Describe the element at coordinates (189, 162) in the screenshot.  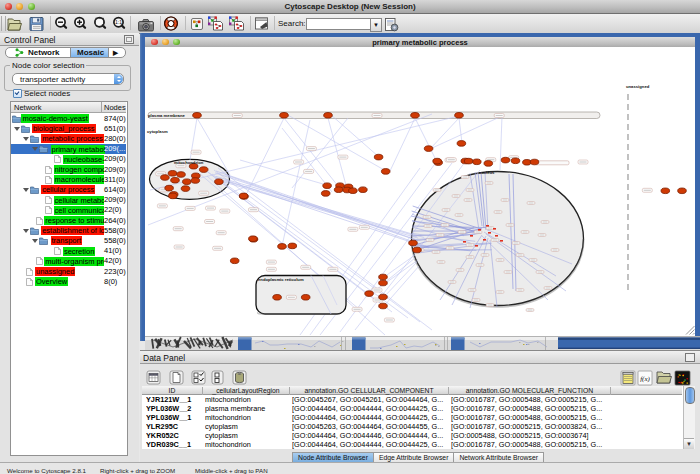
I see `svg-text: mitochondrion` at that location.